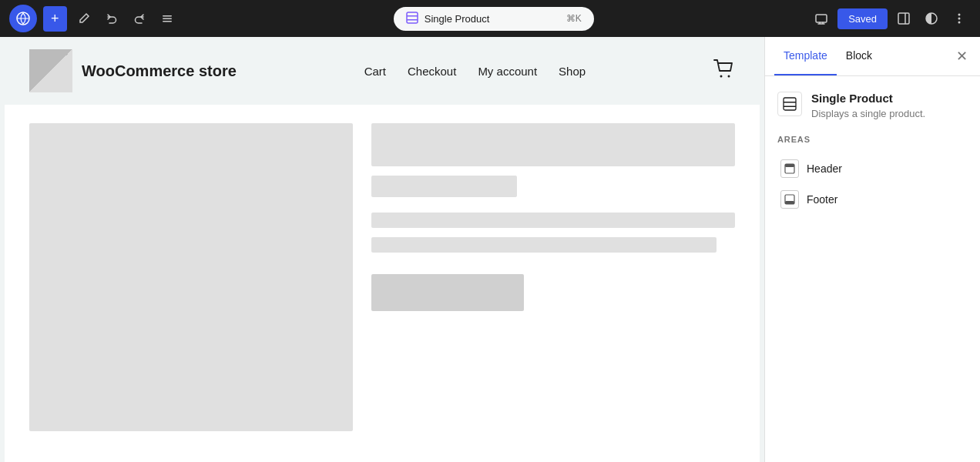 Image resolution: width=980 pixels, height=462 pixels. I want to click on undo-button, so click(112, 18).